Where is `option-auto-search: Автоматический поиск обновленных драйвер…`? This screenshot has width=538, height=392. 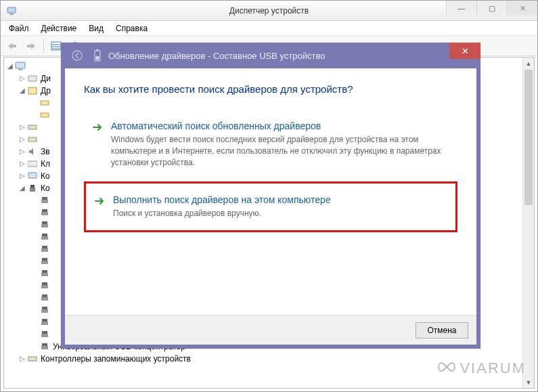
option-auto-search: Автоматический поиск обновленных драйвер… is located at coordinates (271, 144).